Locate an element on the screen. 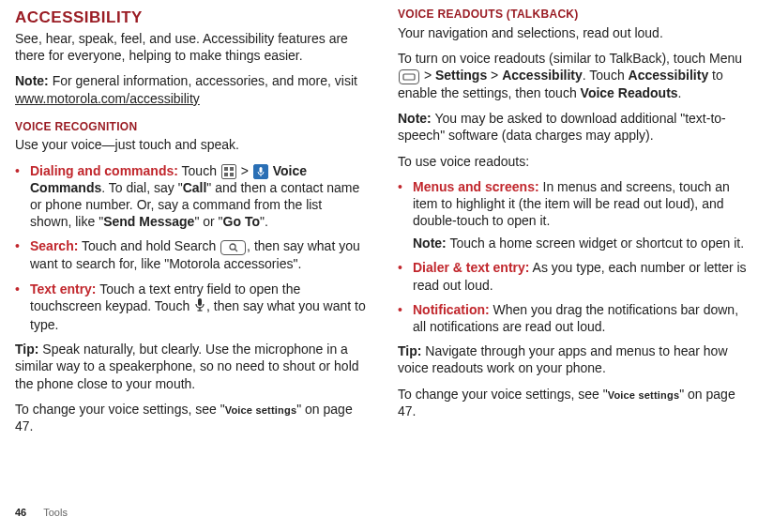 The image size is (773, 532). microphone-icon is located at coordinates (200, 307).